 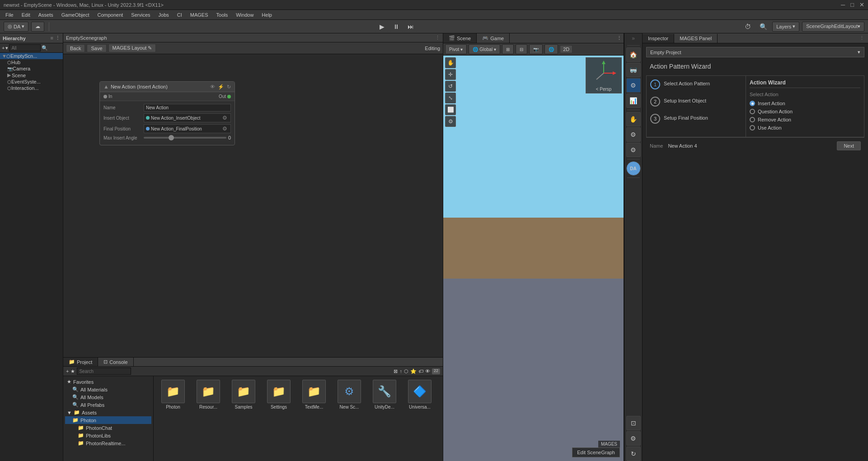 What do you see at coordinates (108, 97) in the screenshot?
I see `in-port: In` at bounding box center [108, 97].